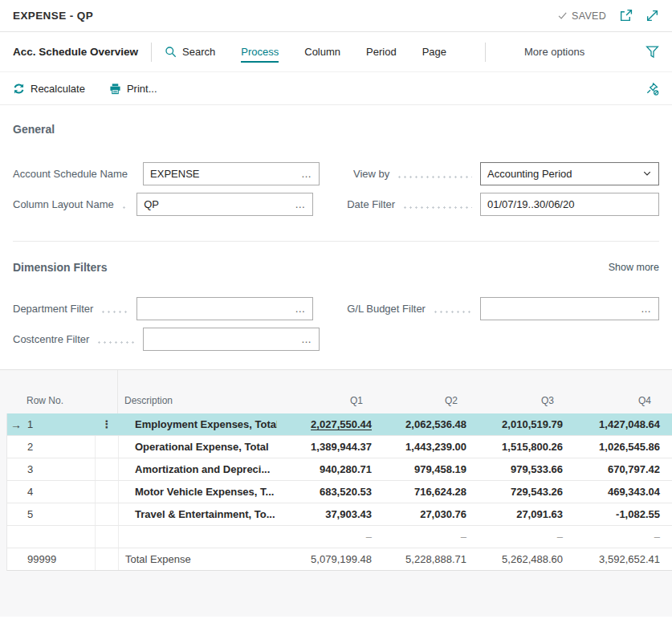 This screenshot has height=619, width=672. I want to click on q4-cell: 469,343.04, so click(612, 491).